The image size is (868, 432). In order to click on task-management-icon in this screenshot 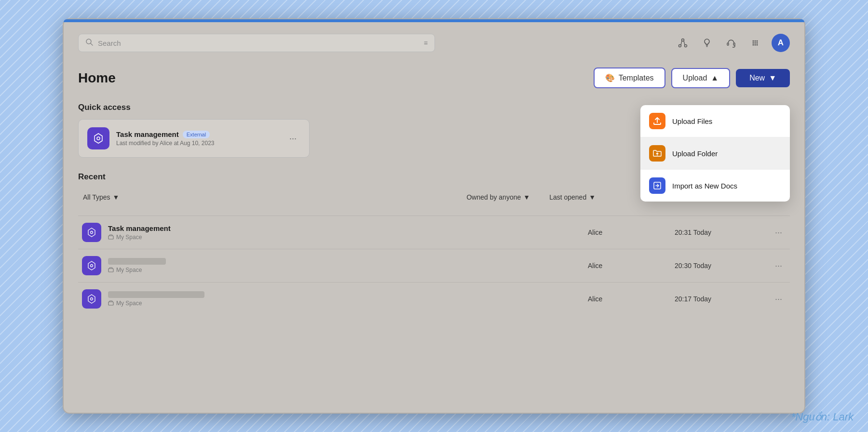, I will do `click(98, 138)`.